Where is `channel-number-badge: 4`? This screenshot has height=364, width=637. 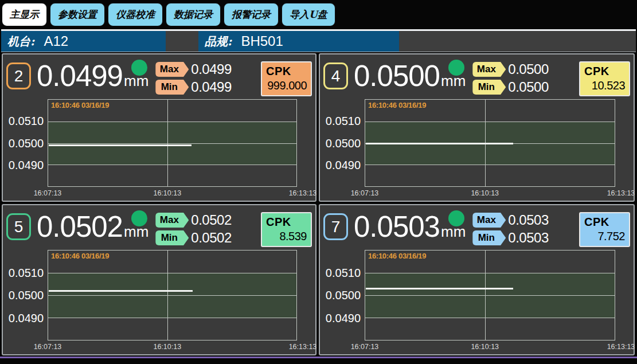
channel-number-badge: 4 is located at coordinates (336, 76).